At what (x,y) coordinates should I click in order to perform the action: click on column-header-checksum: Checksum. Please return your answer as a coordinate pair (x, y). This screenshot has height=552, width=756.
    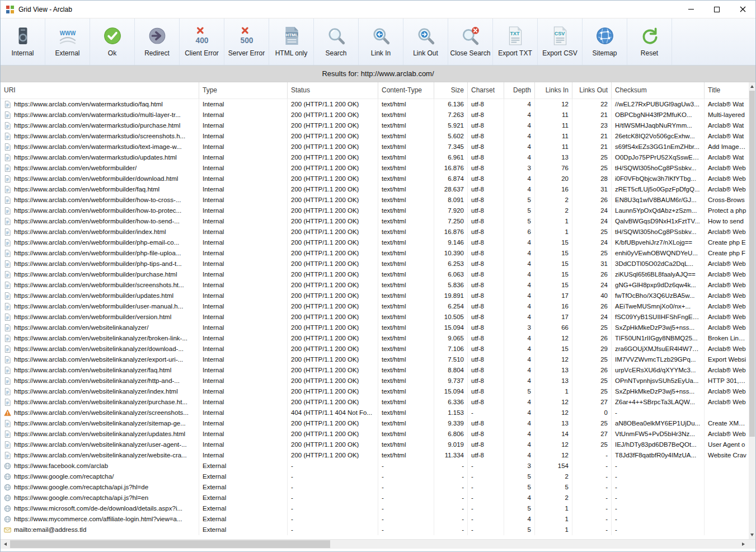
    Looking at the image, I should click on (658, 91).